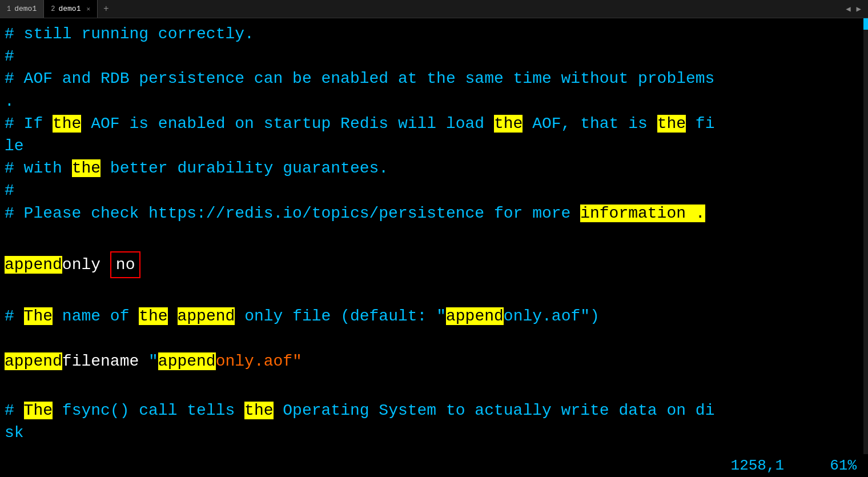 The image size is (868, 477). What do you see at coordinates (428, 146) in the screenshot?
I see `line-le: le` at bounding box center [428, 146].